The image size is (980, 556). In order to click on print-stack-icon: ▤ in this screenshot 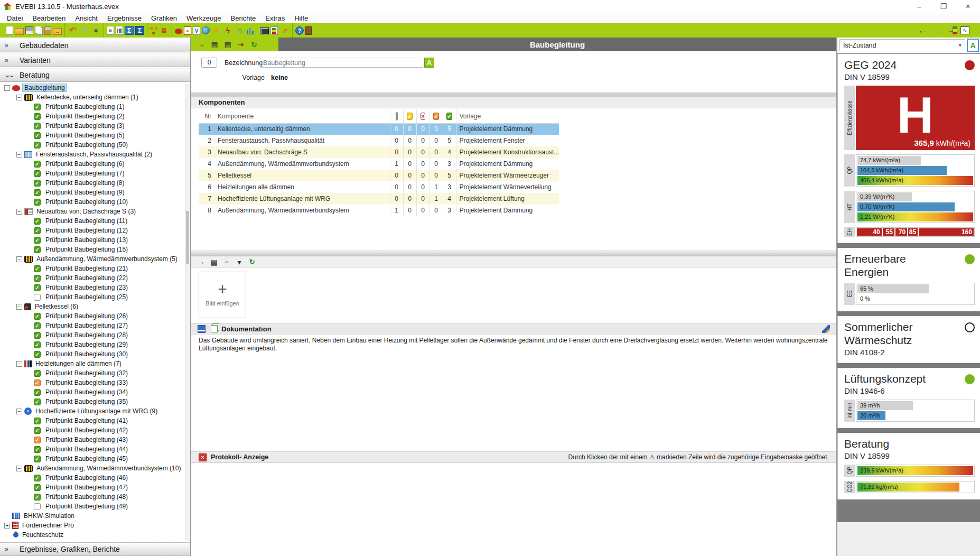, I will do `click(214, 44)`.